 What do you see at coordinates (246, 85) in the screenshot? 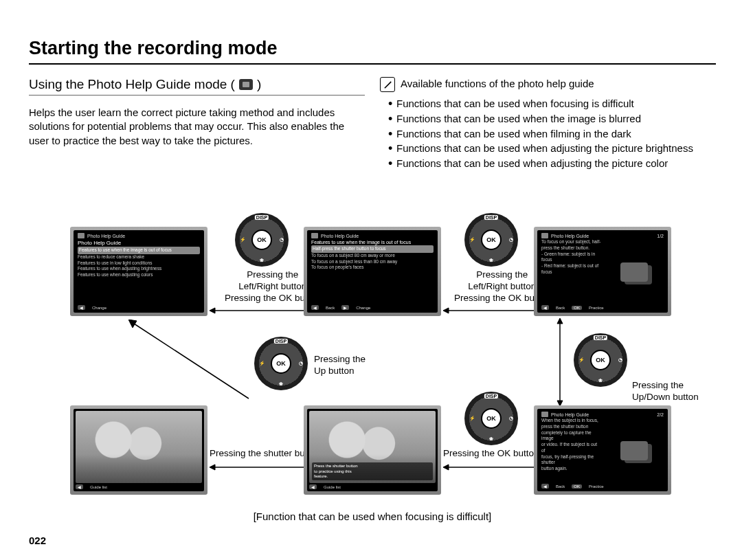
I see `help-guide-mode-icon` at bounding box center [246, 85].